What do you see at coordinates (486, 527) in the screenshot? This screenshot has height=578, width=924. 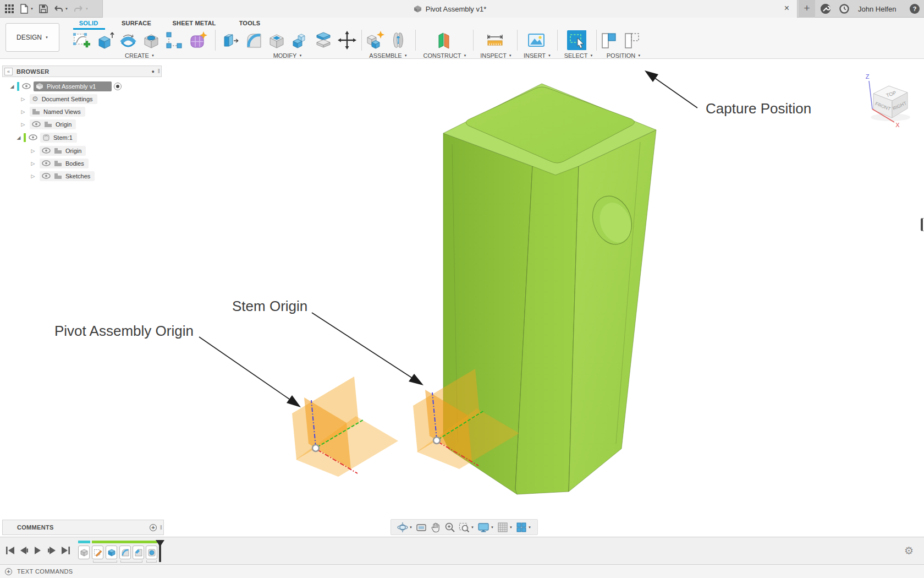 I see `display-settings-tool: ▼` at bounding box center [486, 527].